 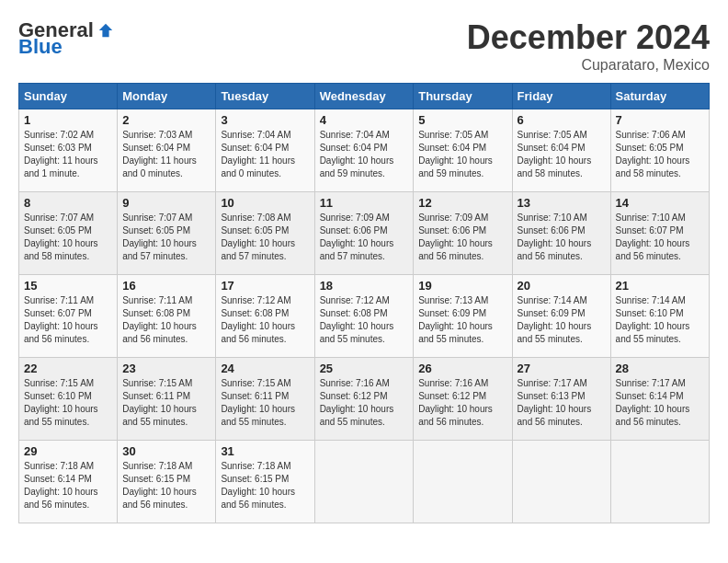 What do you see at coordinates (588, 38) in the screenshot?
I see `month-title: December 2024` at bounding box center [588, 38].